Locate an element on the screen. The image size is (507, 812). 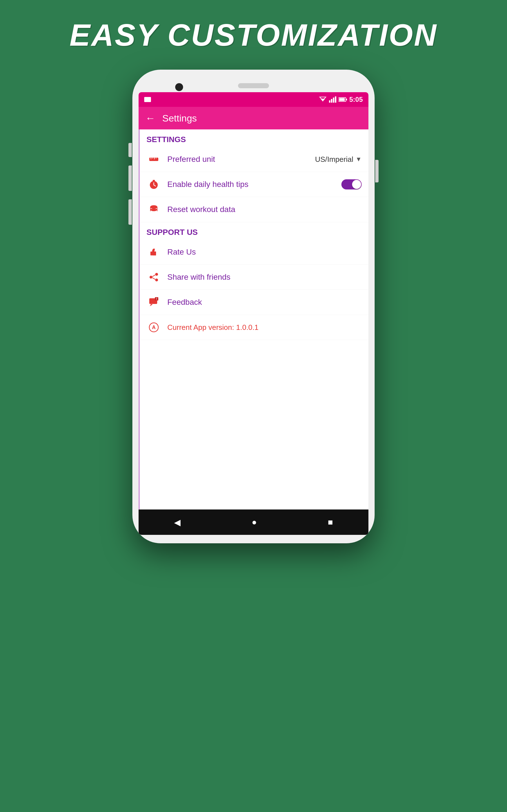
app-bar: ← Settings is located at coordinates (253, 118).